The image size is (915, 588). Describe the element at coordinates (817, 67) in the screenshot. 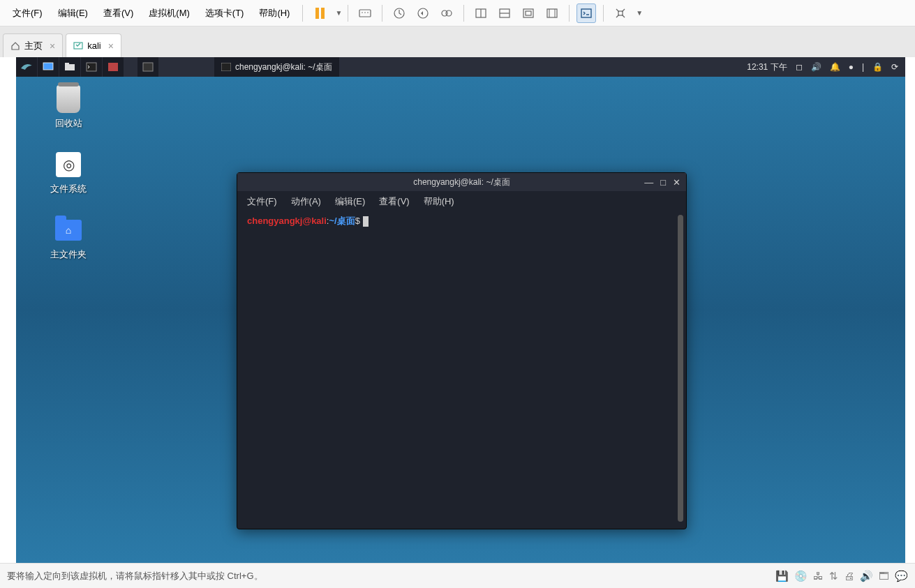

I see `volume-icon: 🔊` at that location.